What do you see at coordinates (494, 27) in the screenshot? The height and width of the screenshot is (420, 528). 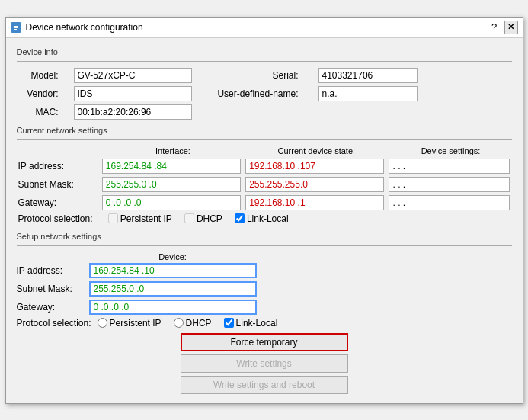 I see `help-button: ?` at bounding box center [494, 27].